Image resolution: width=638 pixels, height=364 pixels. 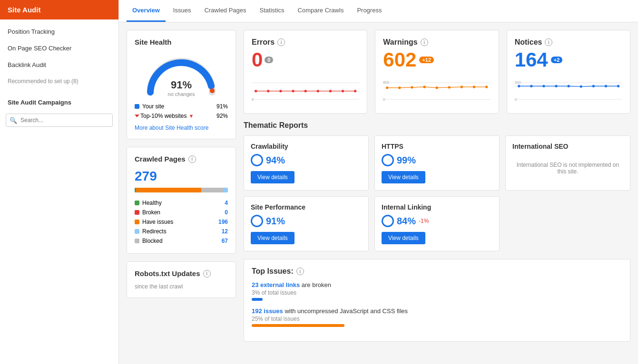 I want to click on tabs-bar: Overview Issues Crawled Pages Statistics…, so click(x=379, y=11).